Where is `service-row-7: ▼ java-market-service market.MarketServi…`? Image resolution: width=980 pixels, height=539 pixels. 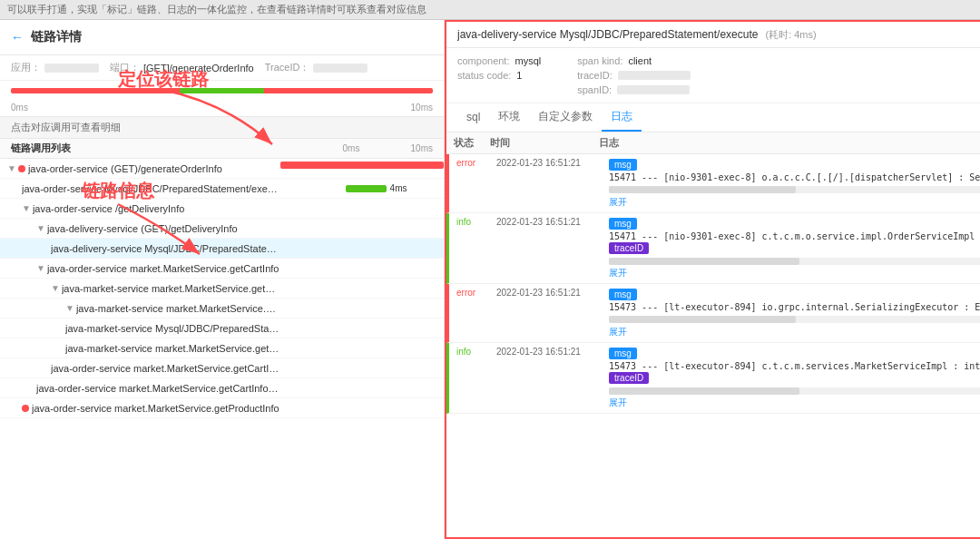 service-row-7: ▼ java-market-service market.MarketServi… is located at coordinates (221, 289).